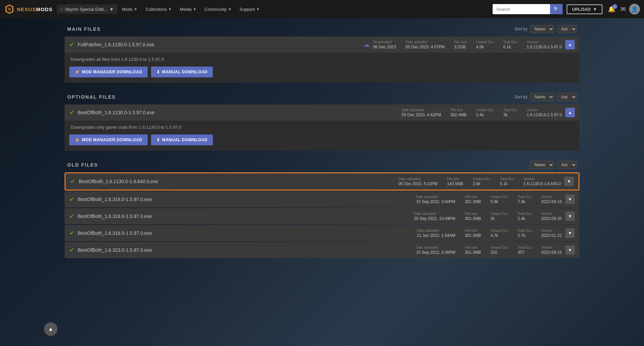 The image size is (644, 346). Describe the element at coordinates (182, 140) in the screenshot. I see `optional-file-manual-download-button: ⬇ MANUAL DOWNLOAD` at that location.